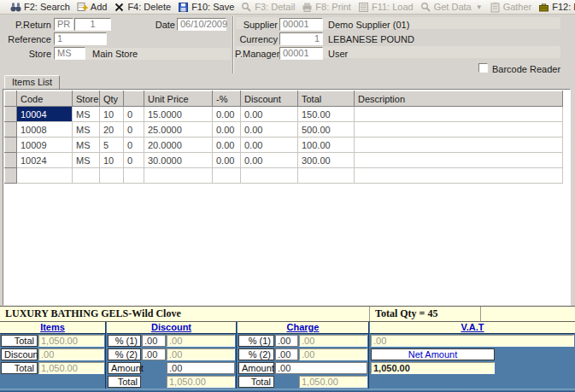 The image size is (575, 392). I want to click on supplier-label: Supplier, so click(256, 26).